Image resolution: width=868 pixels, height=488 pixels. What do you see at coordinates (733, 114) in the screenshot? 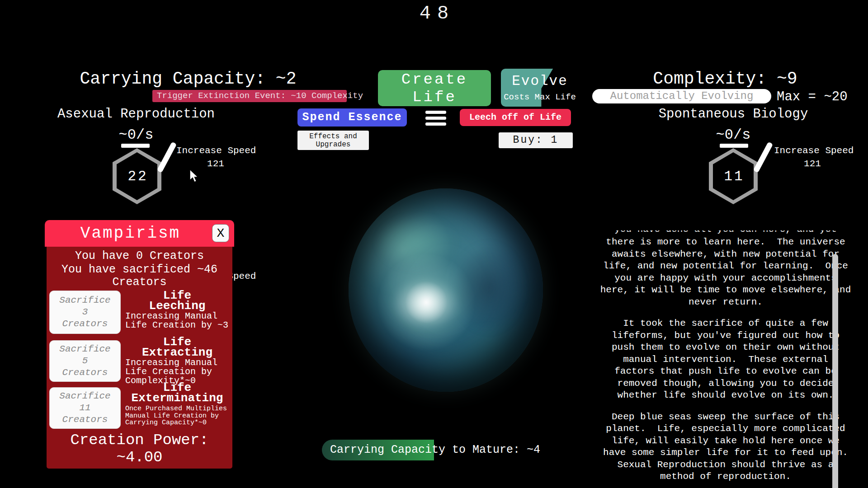
I see `spontaneous-biology-title: Spontaneous Biology` at bounding box center [733, 114].